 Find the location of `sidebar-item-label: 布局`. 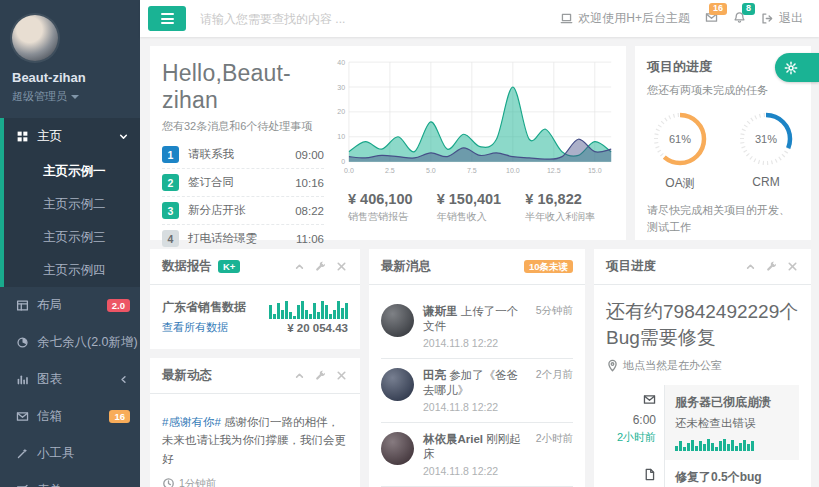

sidebar-item-label: 布局 is located at coordinates (50, 306).